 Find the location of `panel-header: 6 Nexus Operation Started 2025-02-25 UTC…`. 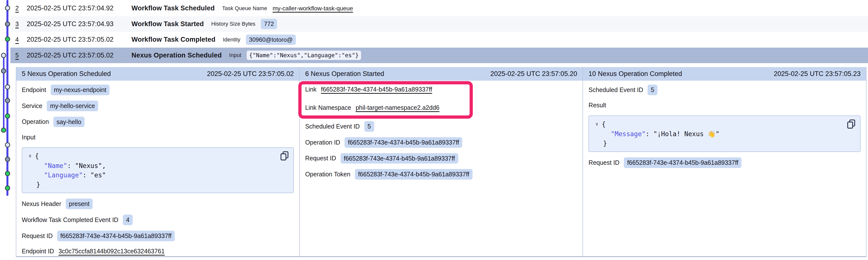

panel-header: 6 Nexus Operation Started 2025-02-25 UTC… is located at coordinates (441, 74).